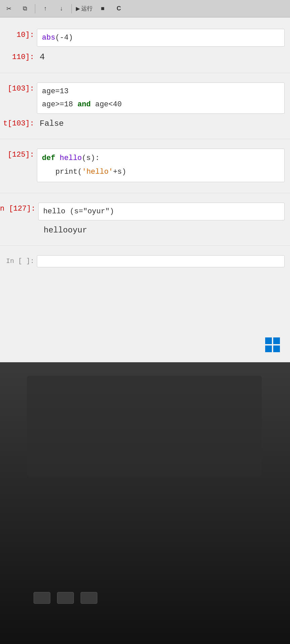 The width and height of the screenshot is (290, 644). I want to click on cell-103-line2: age>=18 and age<40, so click(161, 105).